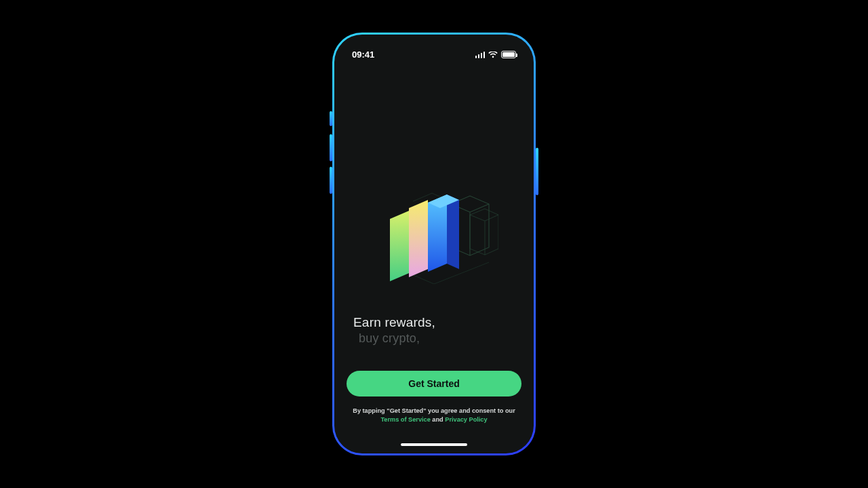 The height and width of the screenshot is (488, 868). I want to click on terms-link: Terms of Service, so click(406, 420).